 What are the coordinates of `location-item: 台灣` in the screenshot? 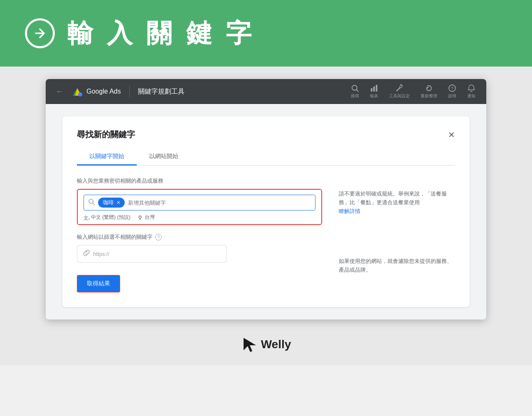 It's located at (146, 217).